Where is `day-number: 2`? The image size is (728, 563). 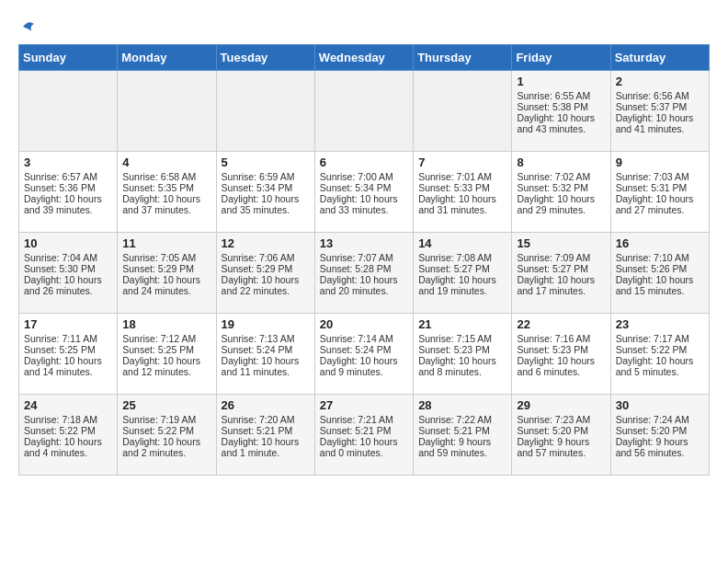
day-number: 2 is located at coordinates (660, 81).